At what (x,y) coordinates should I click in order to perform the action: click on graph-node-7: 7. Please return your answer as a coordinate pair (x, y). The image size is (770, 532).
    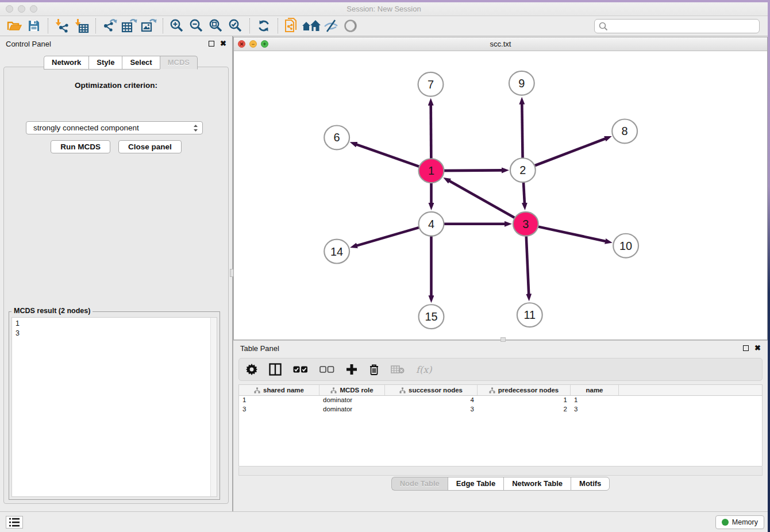
    Looking at the image, I should click on (431, 84).